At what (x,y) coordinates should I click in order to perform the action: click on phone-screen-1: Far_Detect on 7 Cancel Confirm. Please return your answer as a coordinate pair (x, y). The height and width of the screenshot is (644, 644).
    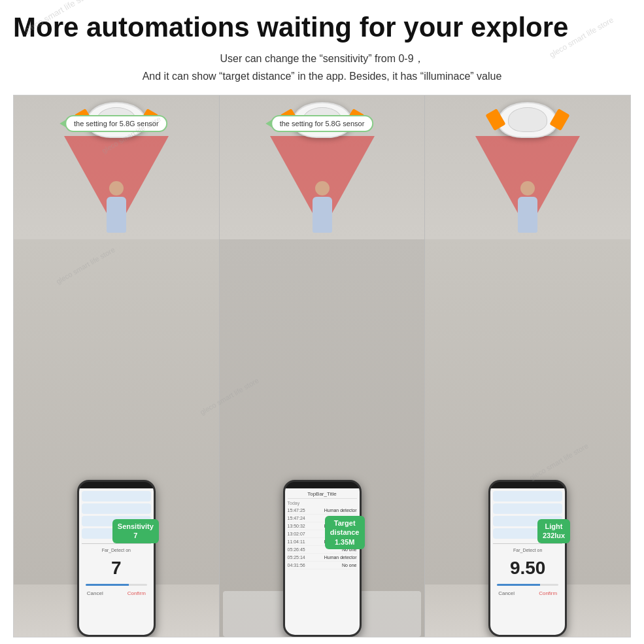
    Looking at the image, I should click on (116, 562).